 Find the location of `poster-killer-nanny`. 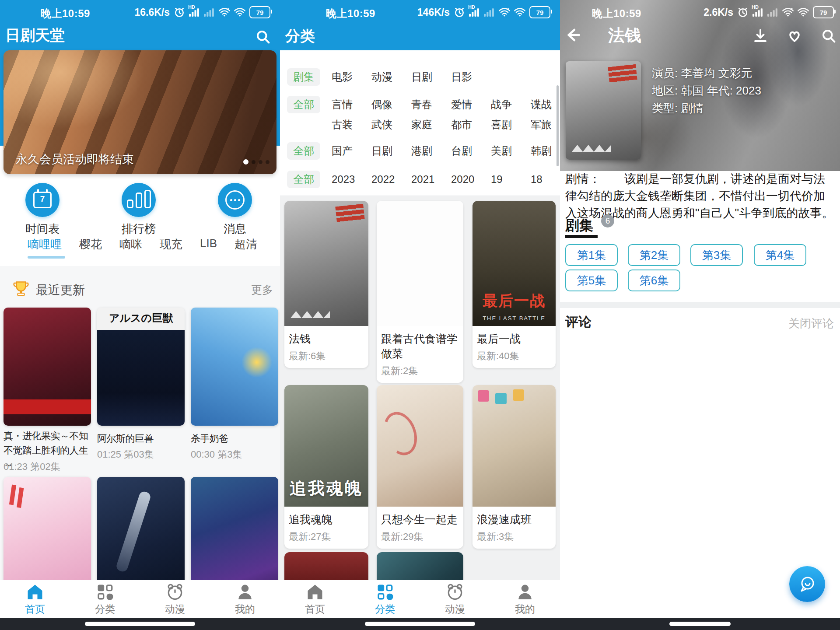

poster-killer-nanny is located at coordinates (234, 367).